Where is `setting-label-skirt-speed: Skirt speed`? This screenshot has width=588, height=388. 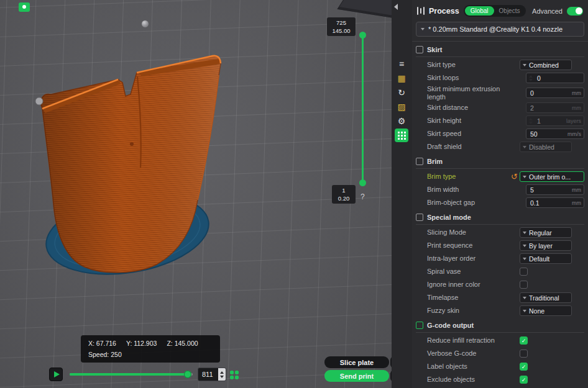 setting-label-skirt-speed: Skirt speed is located at coordinates (474, 134).